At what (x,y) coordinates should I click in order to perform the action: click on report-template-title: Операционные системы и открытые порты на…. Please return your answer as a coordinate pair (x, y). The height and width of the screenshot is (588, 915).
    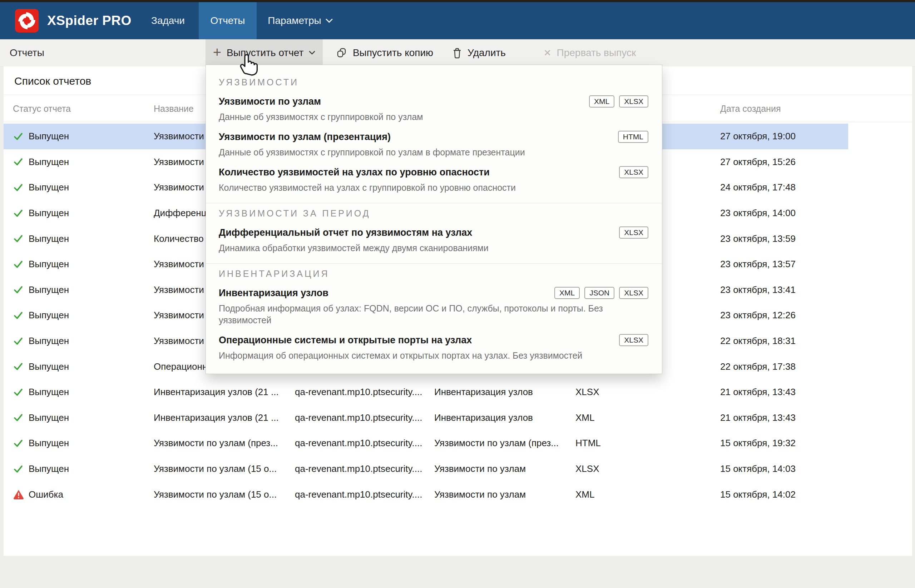
    Looking at the image, I should click on (345, 341).